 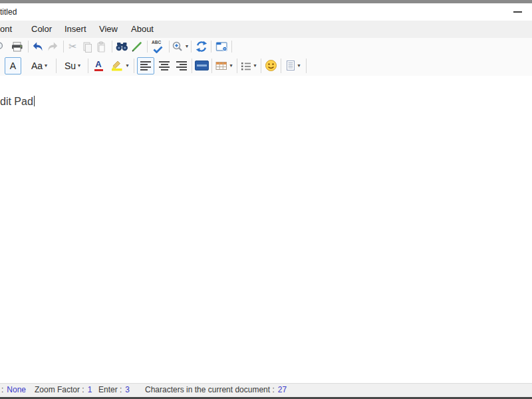 What do you see at coordinates (146, 66) in the screenshot?
I see `align-left-icon` at bounding box center [146, 66].